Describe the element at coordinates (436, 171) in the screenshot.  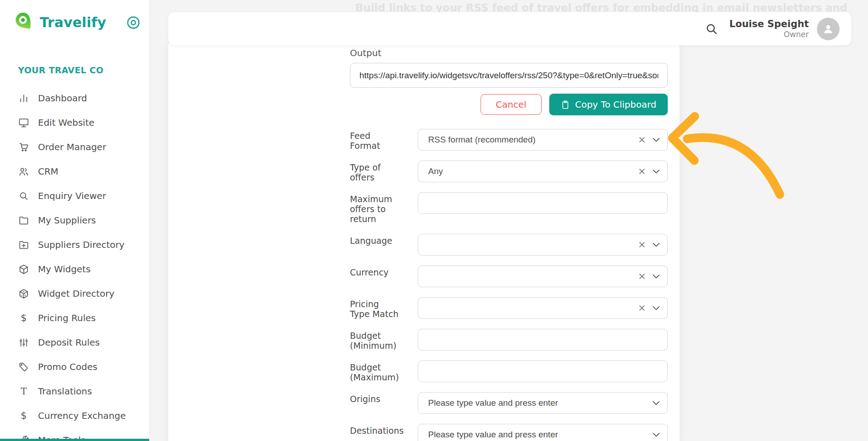
I see `field-value: Any` at that location.